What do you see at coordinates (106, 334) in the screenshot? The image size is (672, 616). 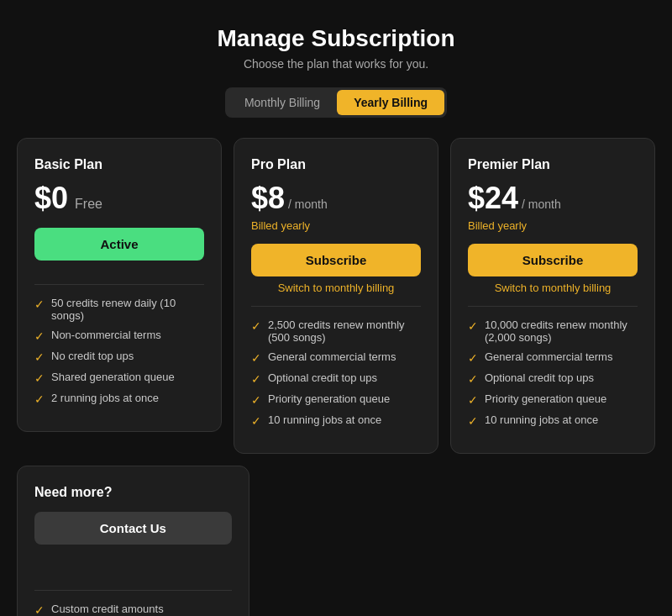 I see `feature-text: Non-commercial terms` at bounding box center [106, 334].